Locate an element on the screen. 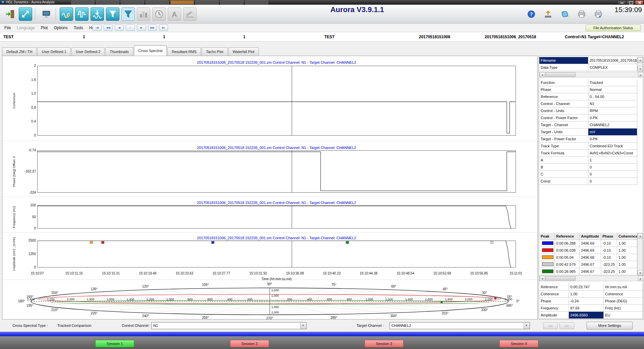 The image size is (644, 349). menu-file: File is located at coordinates (7, 28).